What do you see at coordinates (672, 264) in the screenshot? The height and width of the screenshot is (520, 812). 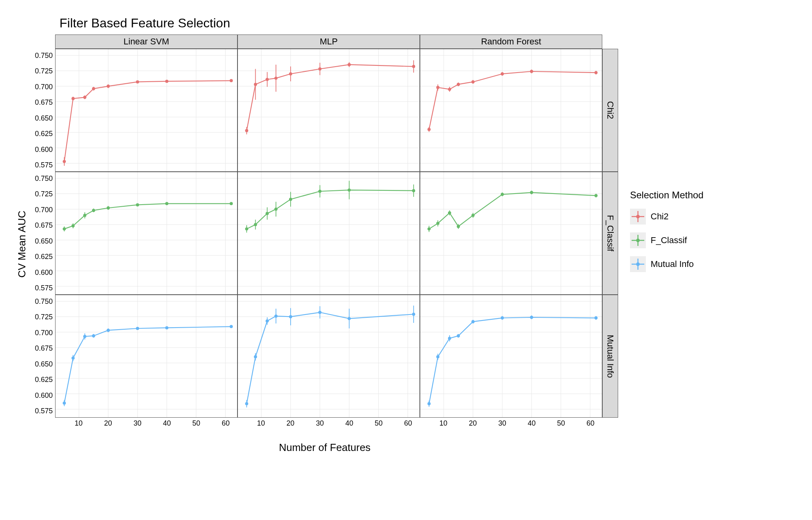 I see `legend-label: Mutual Info` at bounding box center [672, 264].